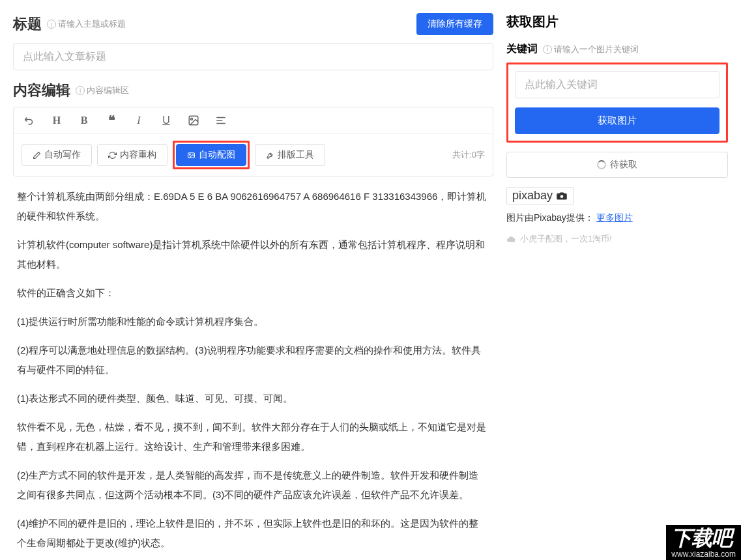  I want to click on sidebar-title: 获取图片, so click(617, 22).